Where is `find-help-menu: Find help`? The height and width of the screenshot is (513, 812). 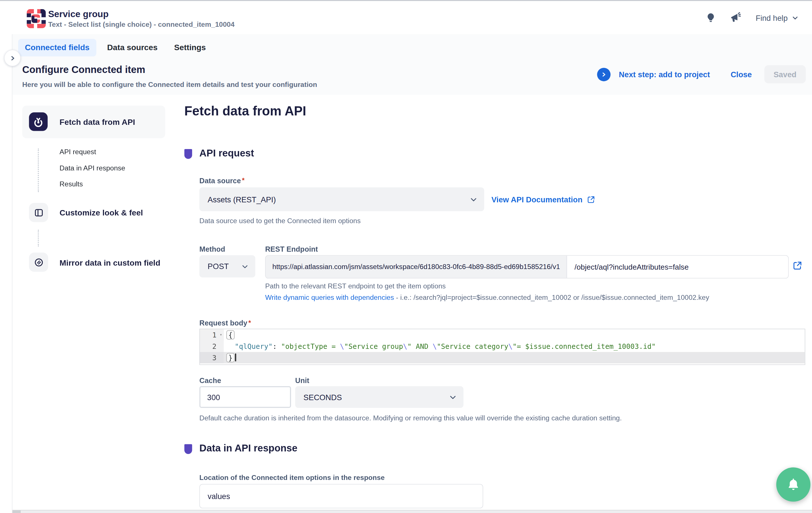
find-help-menu: Find help is located at coordinates (777, 18).